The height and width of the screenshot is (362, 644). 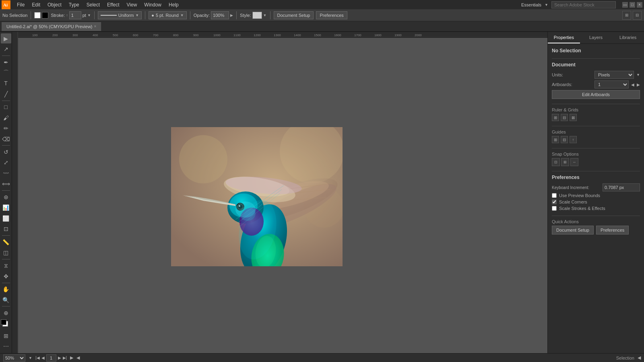 What do you see at coordinates (6, 184) in the screenshot?
I see `tool-width: ⟺` at bounding box center [6, 184].